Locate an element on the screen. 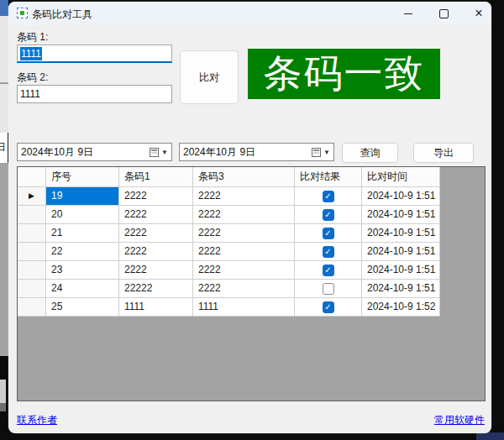 The height and width of the screenshot is (440, 504). window-title: 条码比对工具 is located at coordinates (62, 15).